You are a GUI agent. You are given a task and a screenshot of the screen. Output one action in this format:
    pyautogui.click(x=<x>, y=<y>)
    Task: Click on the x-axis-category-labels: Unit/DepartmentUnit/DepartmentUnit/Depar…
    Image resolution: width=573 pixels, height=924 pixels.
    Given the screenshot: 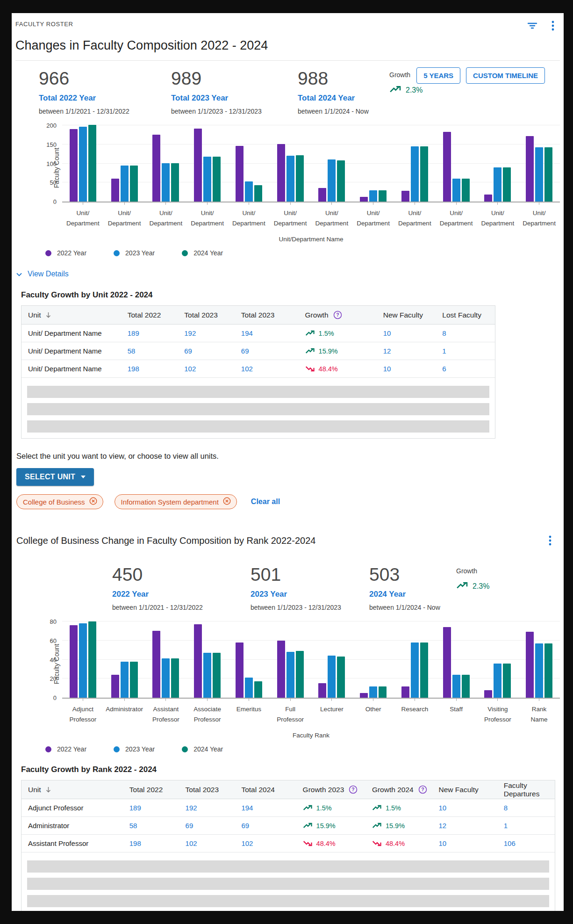 What is the action you would take?
    pyautogui.click(x=311, y=215)
    